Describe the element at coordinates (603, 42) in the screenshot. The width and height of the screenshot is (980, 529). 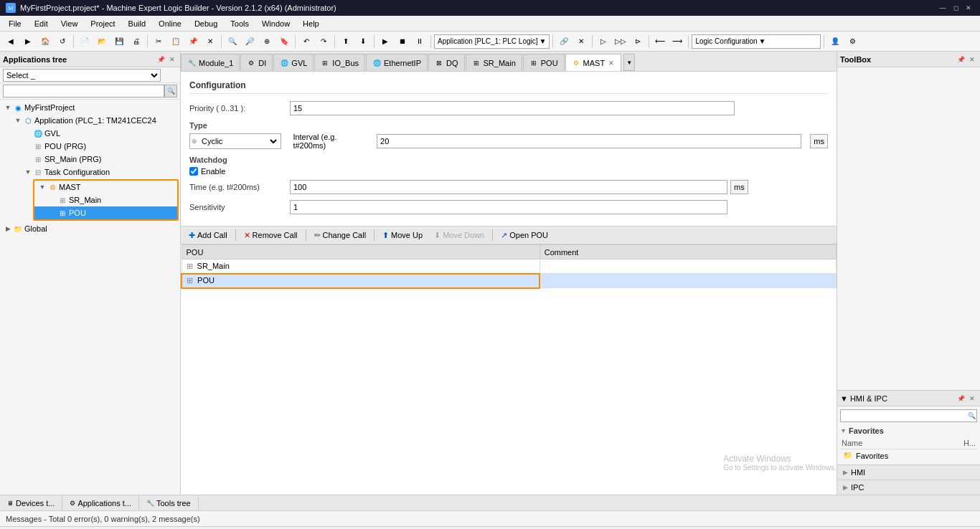
I see `tb-extra1: ▷` at that location.